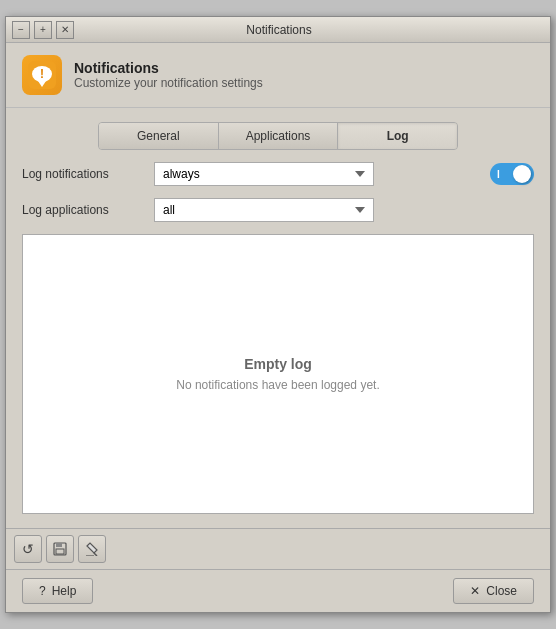  Describe the element at coordinates (498, 174) in the screenshot. I see `toggle-label: I` at that location.